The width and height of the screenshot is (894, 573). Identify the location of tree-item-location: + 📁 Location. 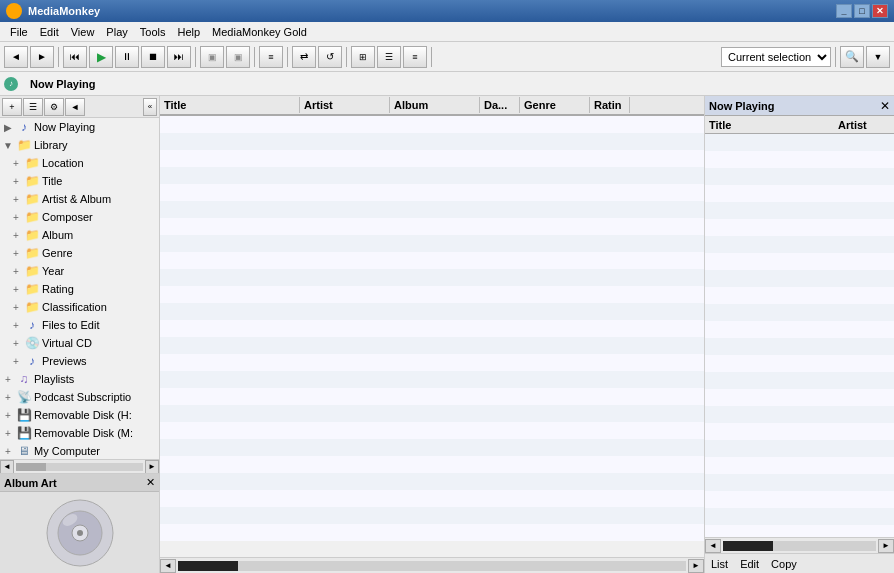
(80, 163).